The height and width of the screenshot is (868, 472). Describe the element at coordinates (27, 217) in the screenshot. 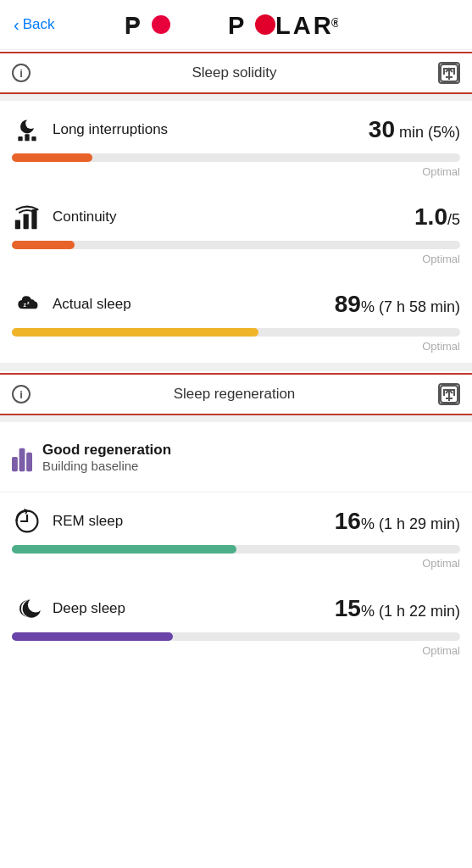

I see `continuity-icon` at that location.